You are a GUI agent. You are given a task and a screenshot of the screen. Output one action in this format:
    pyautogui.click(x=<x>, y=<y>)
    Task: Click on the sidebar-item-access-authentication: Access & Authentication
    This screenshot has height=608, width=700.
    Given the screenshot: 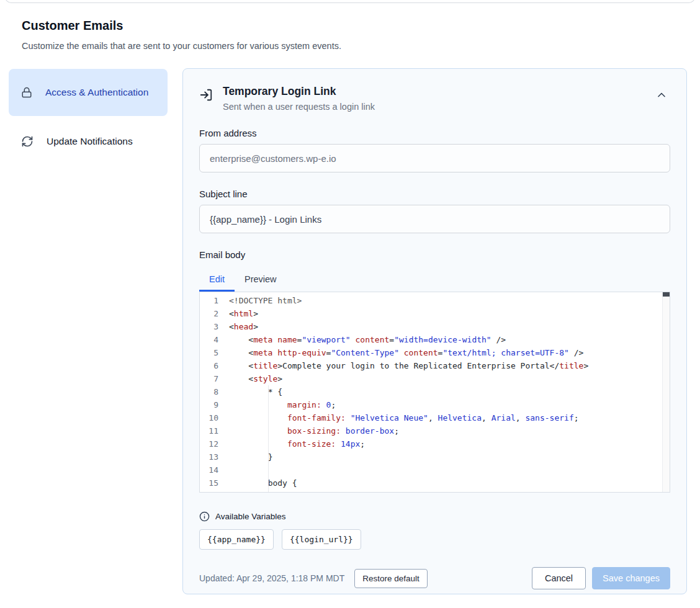 What is the action you would take?
    pyautogui.click(x=88, y=92)
    